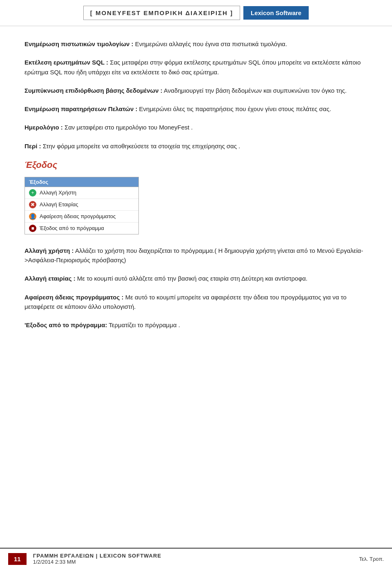 This screenshot has width=392, height=569. Describe the element at coordinates (59, 204) in the screenshot. I see `menu-item-label: Αλλαγή Εταιρίας` at that location.